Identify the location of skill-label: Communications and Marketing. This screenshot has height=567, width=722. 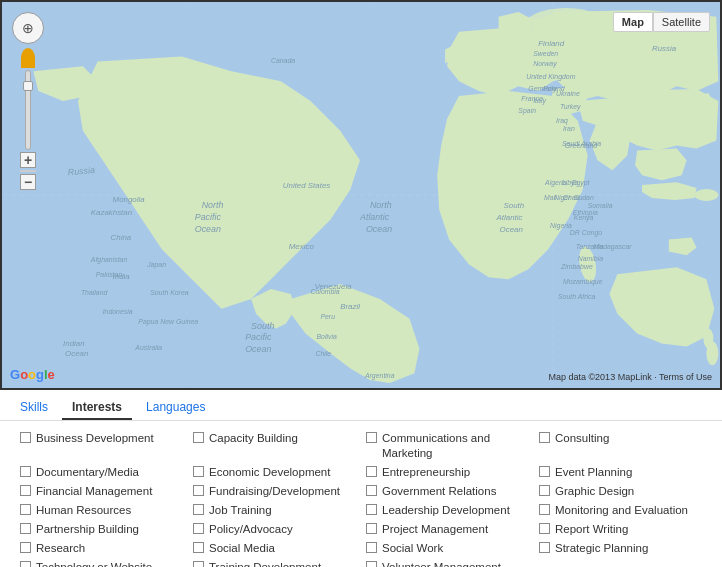
(456, 446).